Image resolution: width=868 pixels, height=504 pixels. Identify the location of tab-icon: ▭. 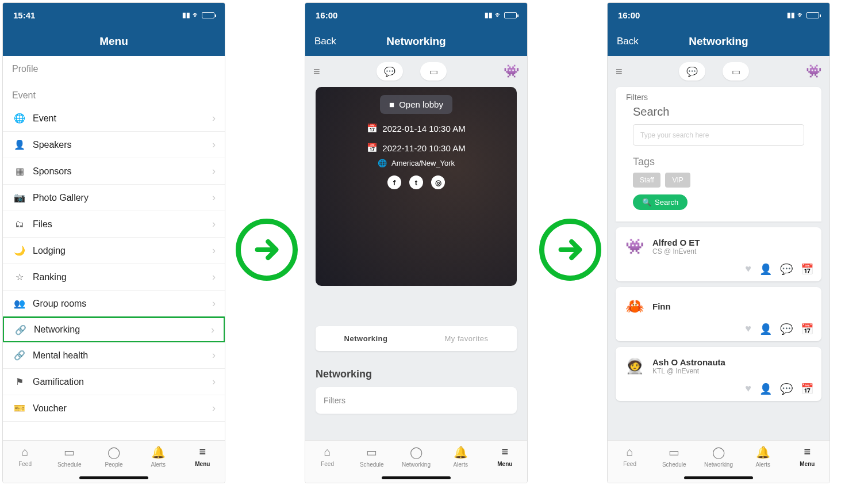
(69, 452).